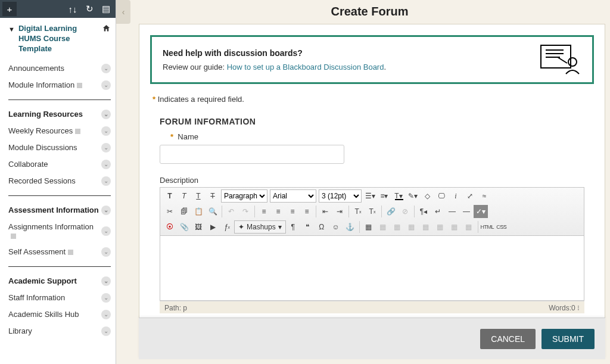  Describe the element at coordinates (184, 227) in the screenshot. I see `attach-icon: 📎` at that location.